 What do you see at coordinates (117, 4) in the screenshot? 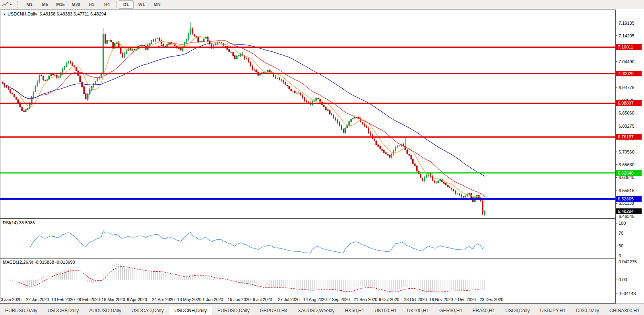
I see `timeframe-group-separator` at bounding box center [117, 4].